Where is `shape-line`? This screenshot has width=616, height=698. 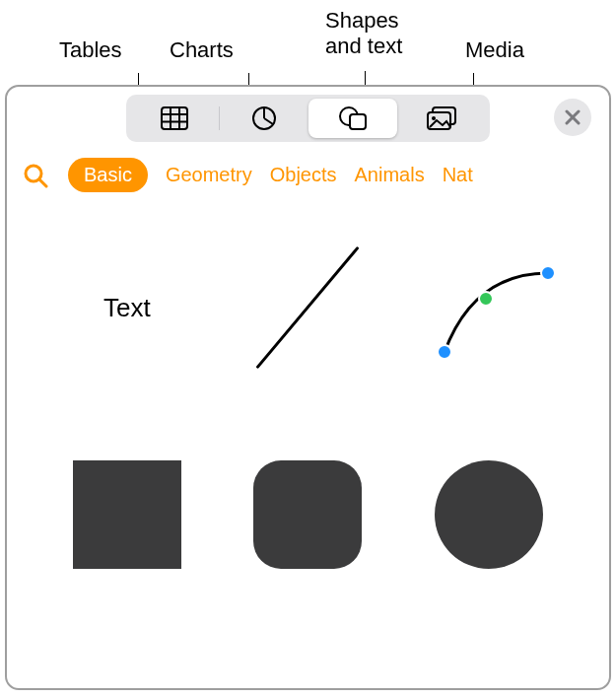 shape-line is located at coordinates (308, 308).